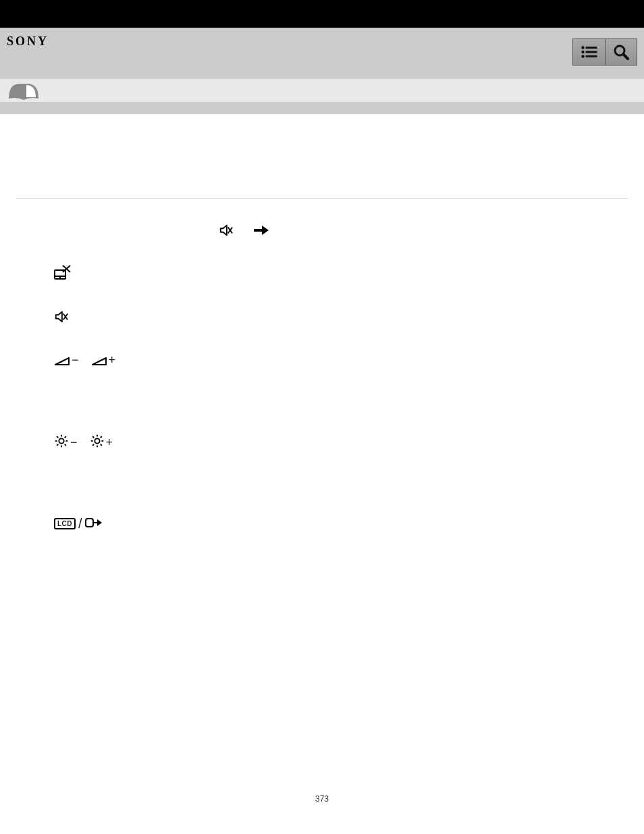 The height and width of the screenshot is (834, 644). Describe the element at coordinates (63, 274) in the screenshot. I see `touchpad-off-icon` at that location.